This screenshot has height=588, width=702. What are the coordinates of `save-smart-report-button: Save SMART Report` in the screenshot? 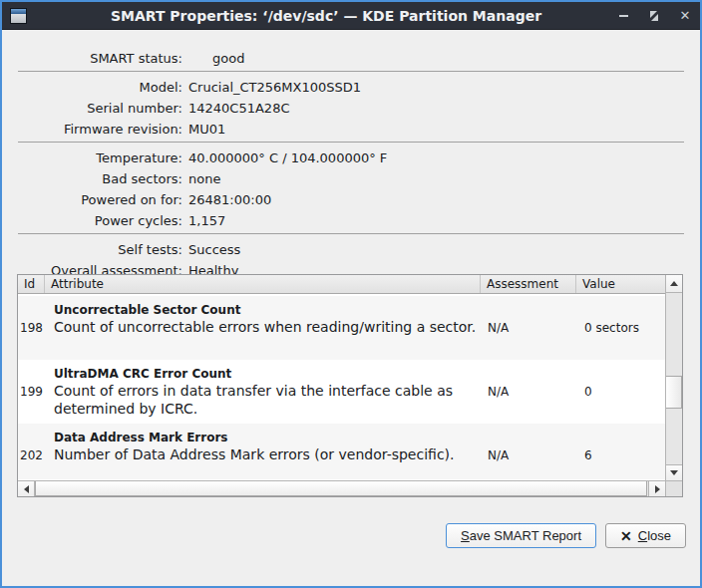 It's located at (521, 536).